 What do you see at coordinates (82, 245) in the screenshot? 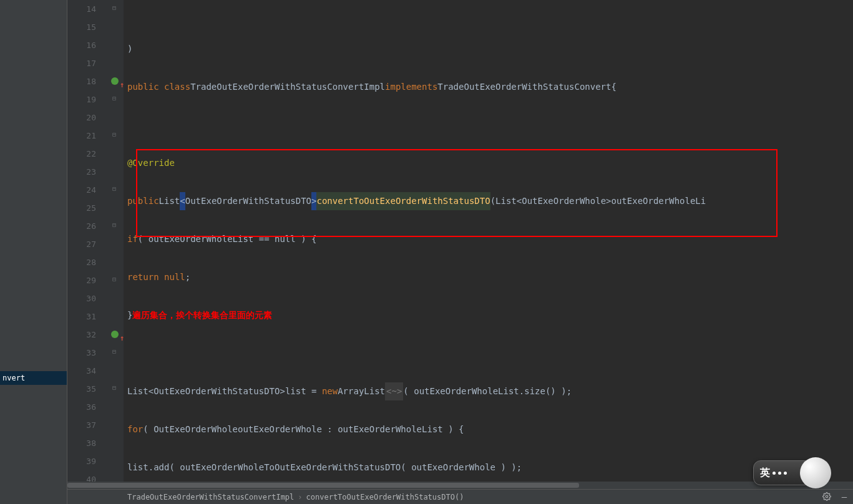
I see `line-number: 27` at bounding box center [82, 245].